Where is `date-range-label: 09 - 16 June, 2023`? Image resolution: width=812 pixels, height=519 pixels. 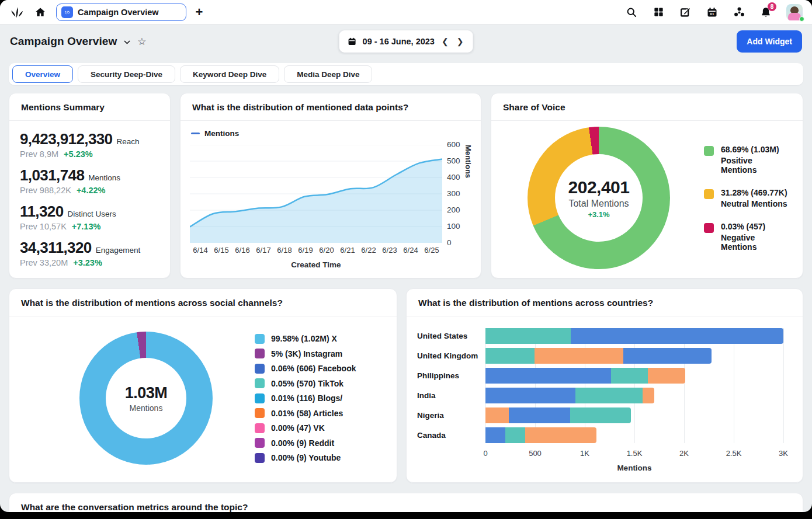
date-range-label: 09 - 16 June, 2023 is located at coordinates (398, 41).